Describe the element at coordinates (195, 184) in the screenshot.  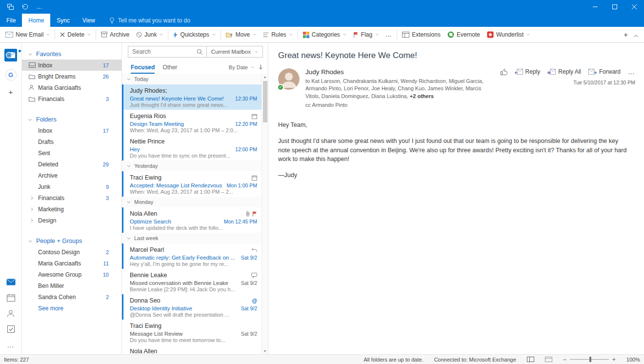
I see `message-row: Traci EwingAccepted: Message List Rendez…` at that location.